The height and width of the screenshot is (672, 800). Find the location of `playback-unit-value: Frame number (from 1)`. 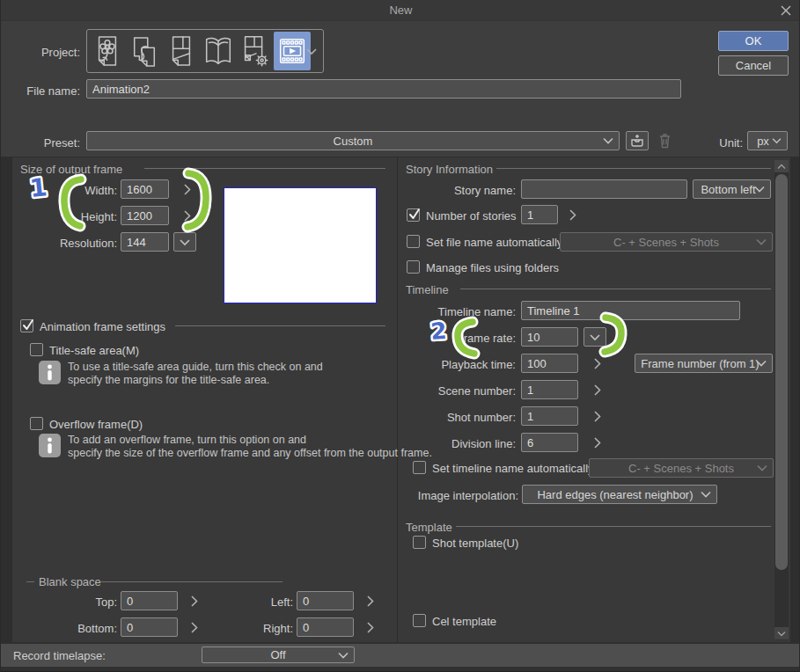

playback-unit-value: Frame number (from 1) is located at coordinates (700, 364).